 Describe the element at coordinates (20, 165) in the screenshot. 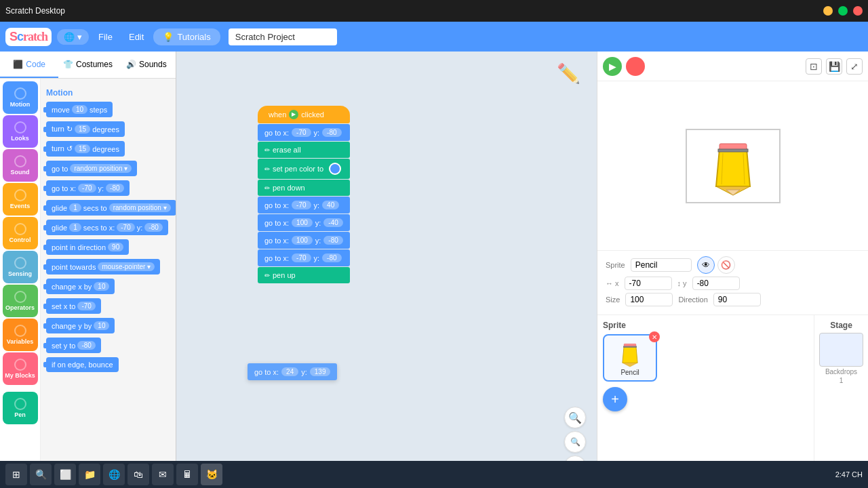

I see `cat-sound: Sound` at that location.